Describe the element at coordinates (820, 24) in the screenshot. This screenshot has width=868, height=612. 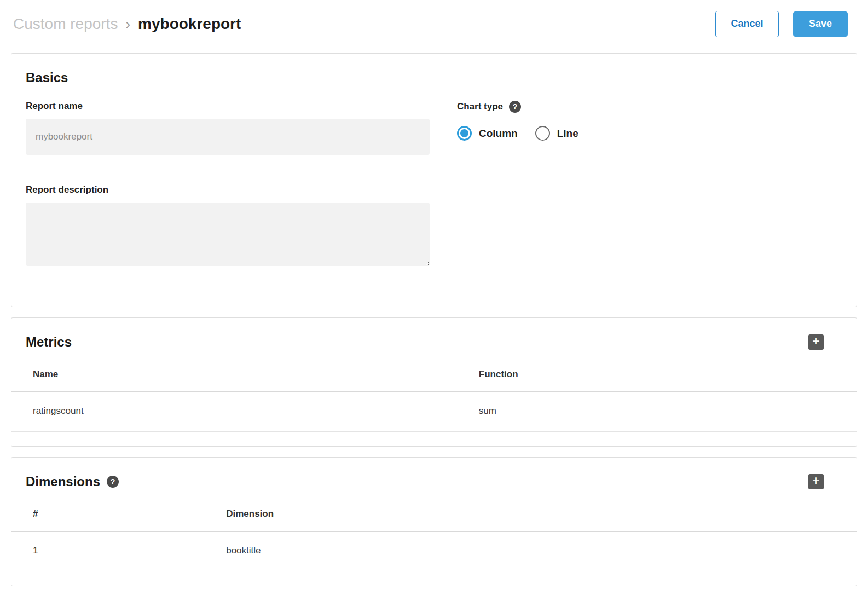
I see `save-button: Save` at that location.